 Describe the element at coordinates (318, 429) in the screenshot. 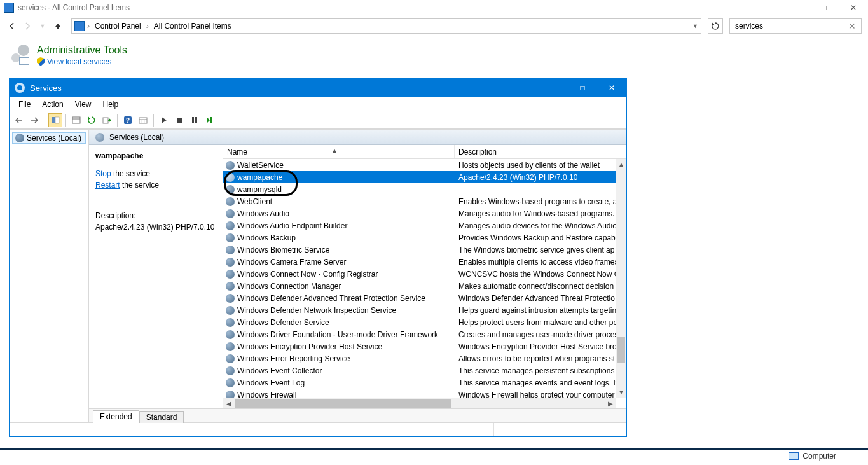

I see `services-statusbar` at that location.